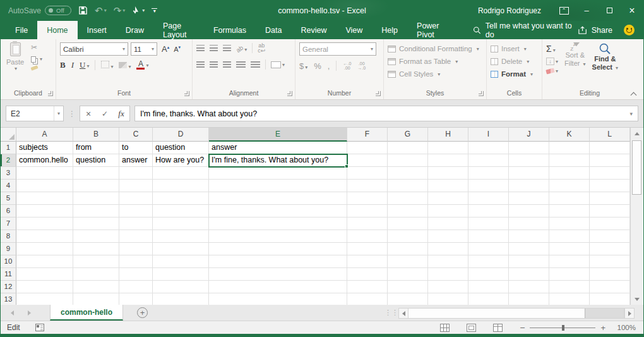  Describe the element at coordinates (489, 211) in the screenshot. I see `cell-I6` at that location.